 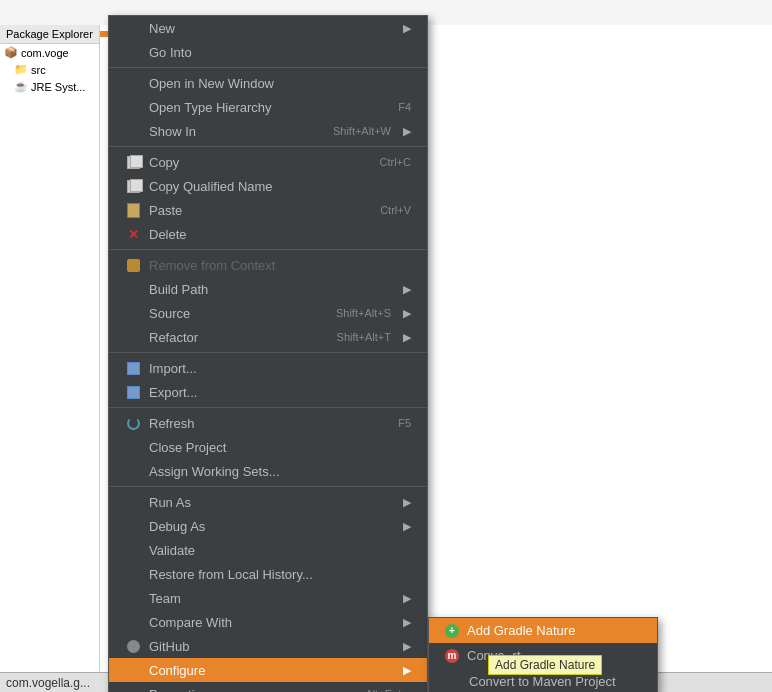 I want to click on menu-item-configure: Configure ▶, so click(x=268, y=670).